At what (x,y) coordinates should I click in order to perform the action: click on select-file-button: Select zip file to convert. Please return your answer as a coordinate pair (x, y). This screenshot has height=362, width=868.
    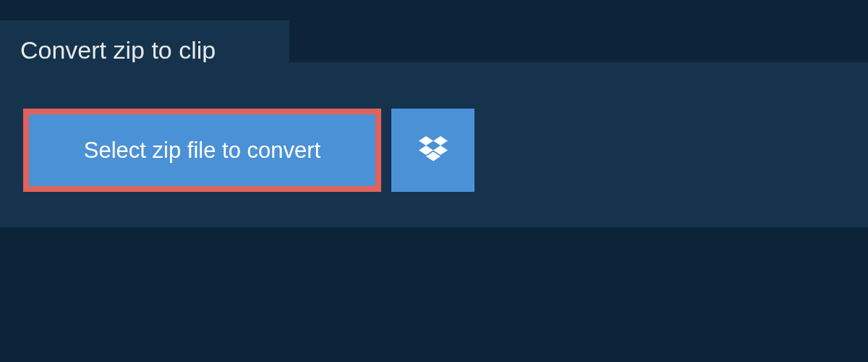
    Looking at the image, I should click on (203, 151).